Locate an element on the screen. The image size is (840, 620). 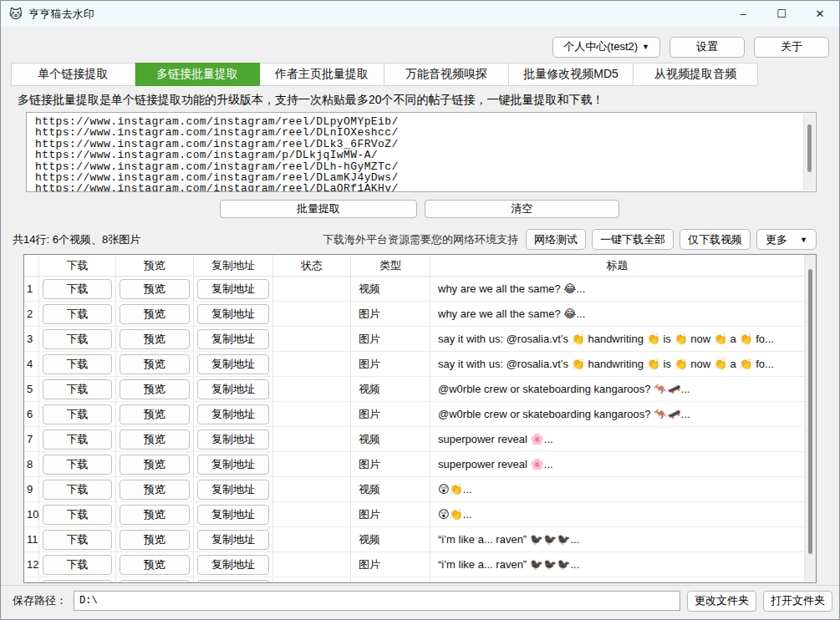
table-row: 2 下载 预览 复制地址 图片 why are we all the same?… is located at coordinates (415, 314).